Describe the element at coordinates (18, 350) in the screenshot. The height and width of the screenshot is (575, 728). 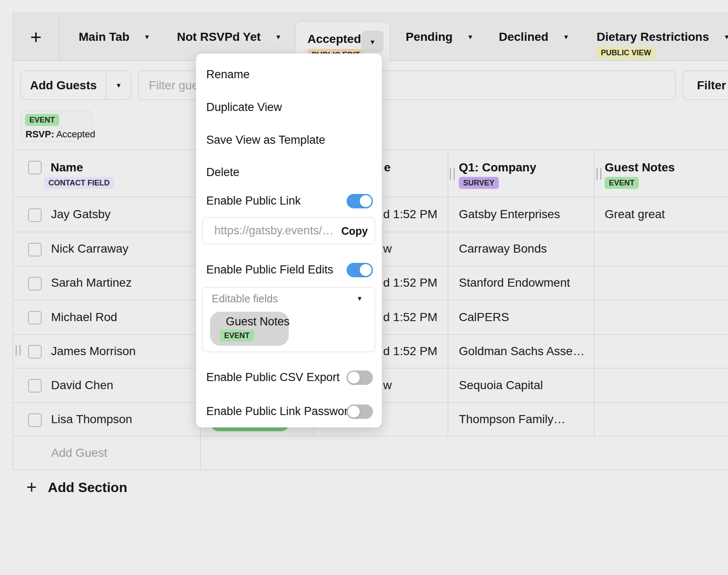
I see `row-drag-handle` at that location.